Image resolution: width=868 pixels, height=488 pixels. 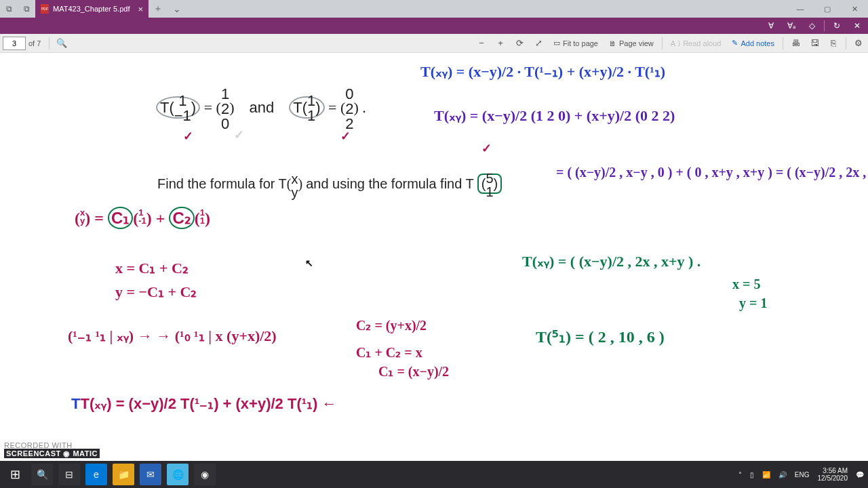 I want to click on tray-clock: 3:56 AM12/5/2020, so click(x=833, y=474).